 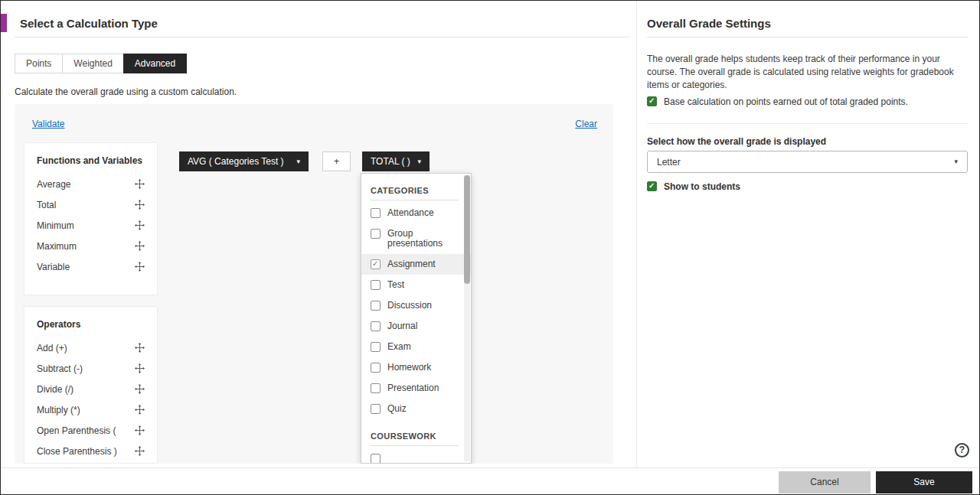 What do you see at coordinates (90, 225) in the screenshot?
I see `function-item: Minimum` at bounding box center [90, 225].